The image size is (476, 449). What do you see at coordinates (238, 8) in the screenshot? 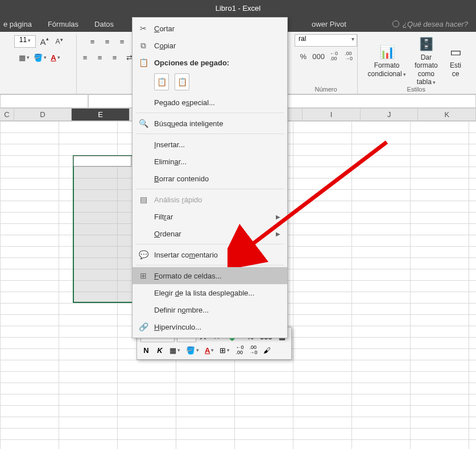
I see `title-bar: Libro1 - Excel` at bounding box center [238, 8].